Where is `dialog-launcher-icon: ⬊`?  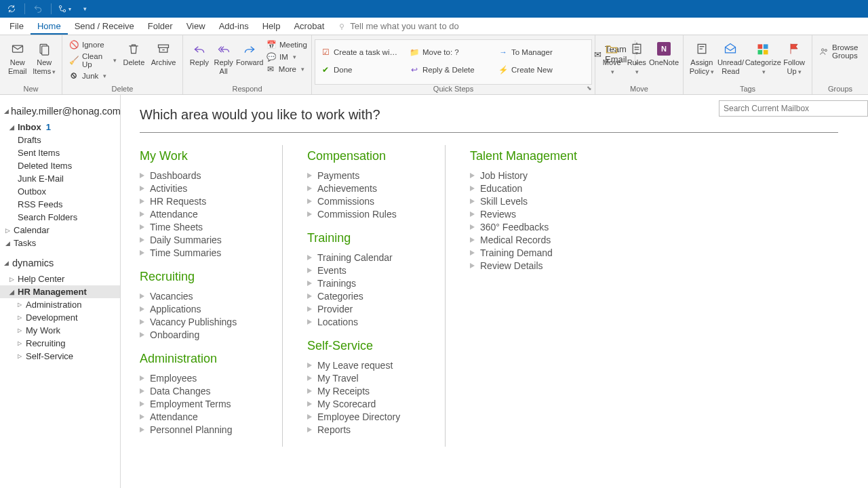
dialog-launcher-icon: ⬊ is located at coordinates (589, 88).